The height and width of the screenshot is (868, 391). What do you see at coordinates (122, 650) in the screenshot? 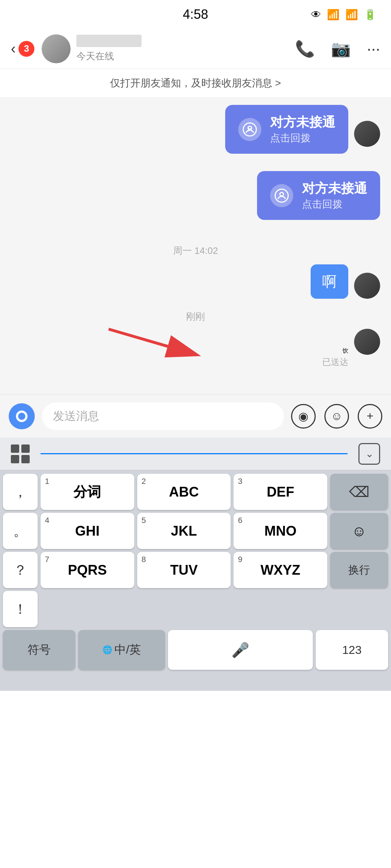
I see `key-chinese: 🌐 中/英` at bounding box center [122, 650].